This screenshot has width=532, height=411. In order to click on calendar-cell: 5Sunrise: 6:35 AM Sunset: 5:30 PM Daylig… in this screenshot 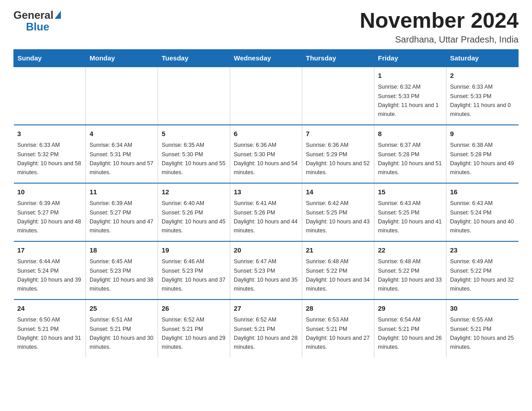, I will do `click(194, 154)`.